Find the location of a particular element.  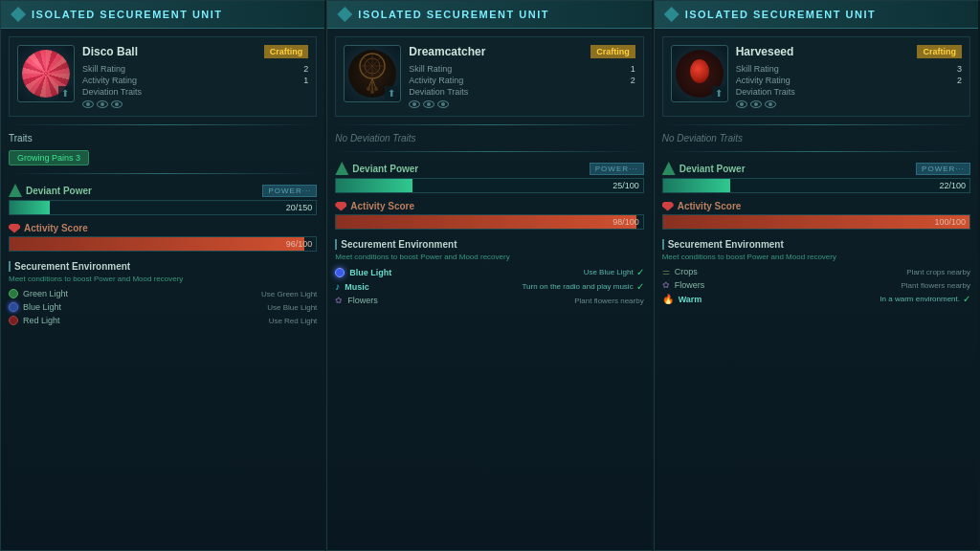

item-image-1: ⬆ is located at coordinates (46, 74).